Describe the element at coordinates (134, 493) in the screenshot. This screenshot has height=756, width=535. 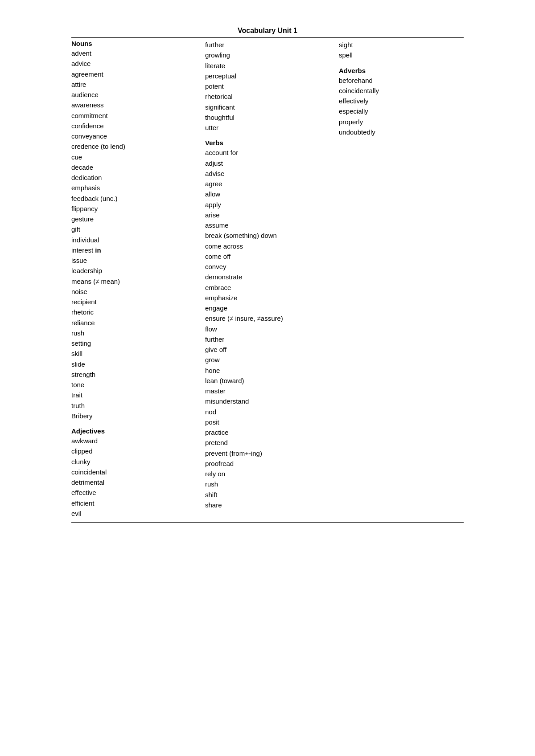
I see `word-item: effective` at that location.